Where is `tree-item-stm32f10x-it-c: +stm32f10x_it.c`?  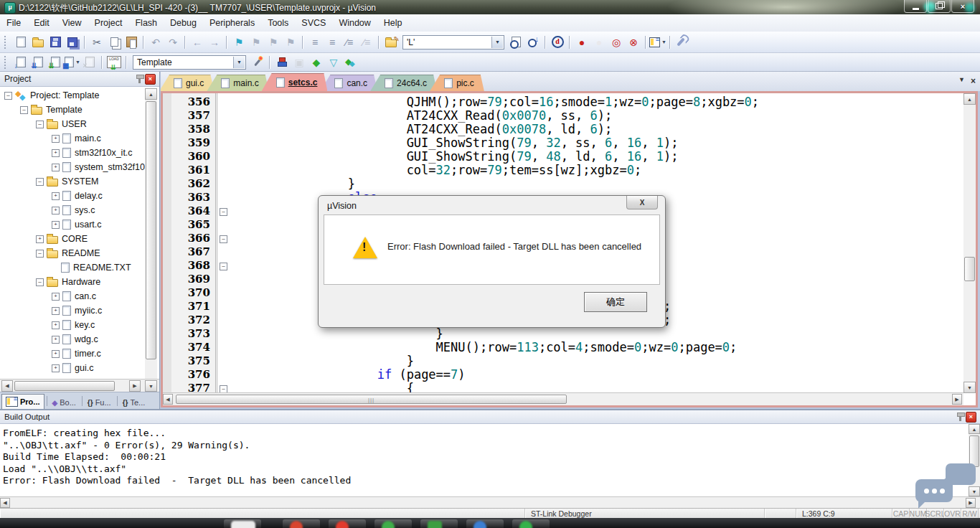 tree-item-stm32f10x-it-c: +stm32f10x_it.c is located at coordinates (72, 153).